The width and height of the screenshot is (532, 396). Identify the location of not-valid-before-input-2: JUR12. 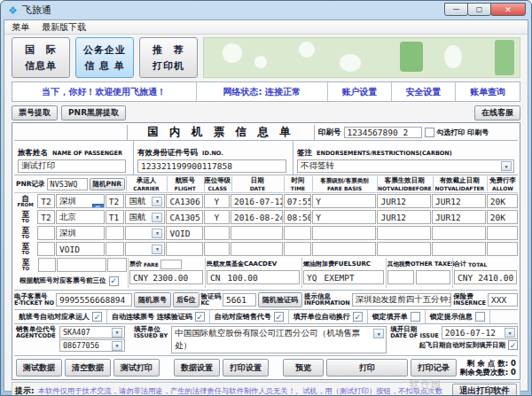
(404, 217).